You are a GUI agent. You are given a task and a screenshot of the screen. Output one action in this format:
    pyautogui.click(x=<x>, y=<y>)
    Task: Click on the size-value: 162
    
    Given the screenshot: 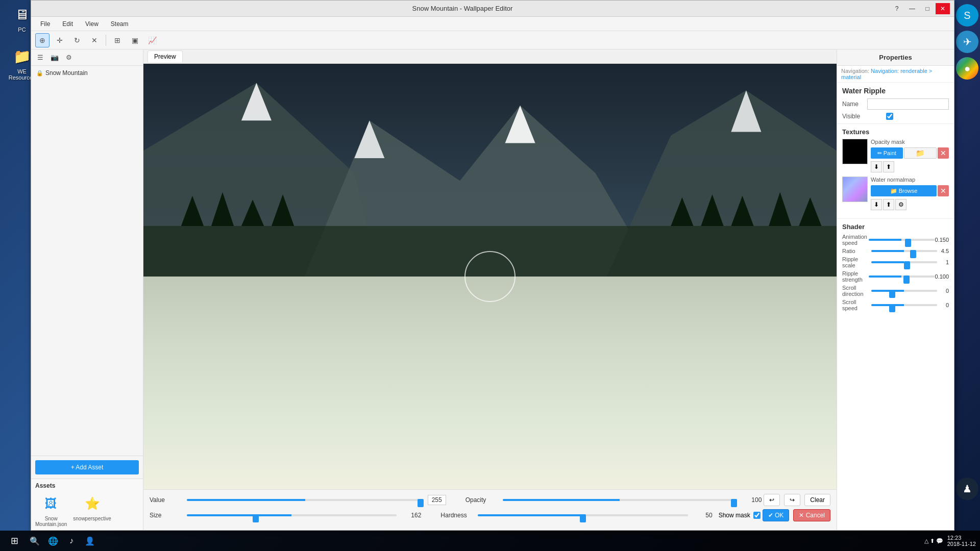 What is the action you would take?
    pyautogui.click(x=411, y=515)
    